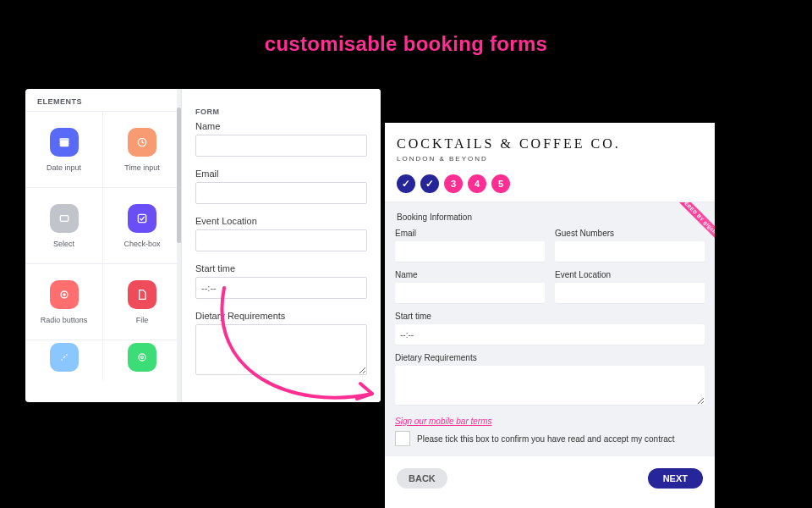 Image resolution: width=812 pixels, height=508 pixels. I want to click on field-label-email: Email, so click(281, 174).